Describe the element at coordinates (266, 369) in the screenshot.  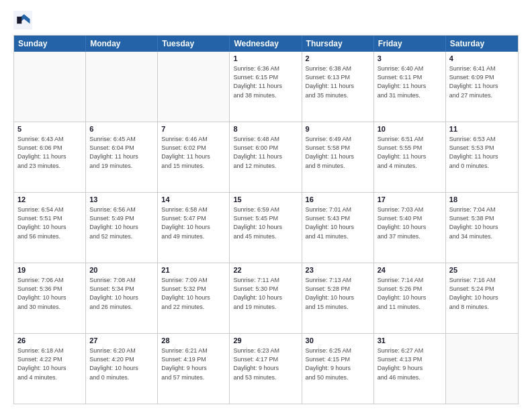
I see `day-cell: 29Sunrise: 6:23 AM Sunset: 4:17 PM Dayli…` at that location.